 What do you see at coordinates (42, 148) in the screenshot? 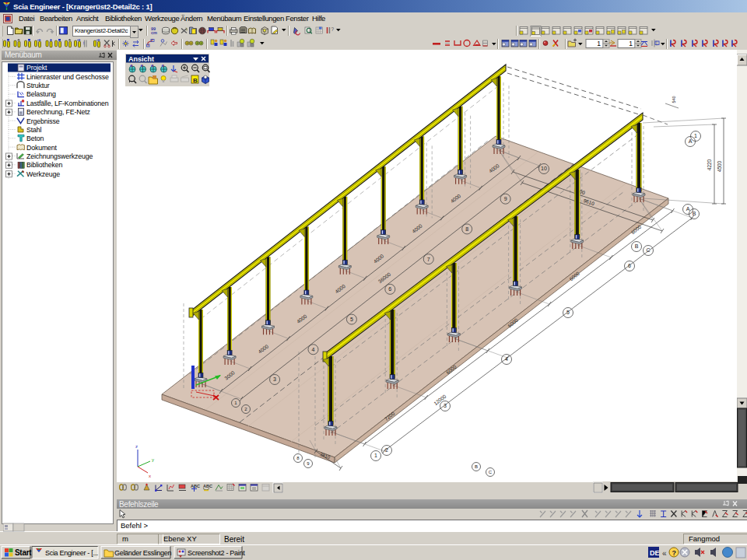
I see `svg-text: Dokument` at bounding box center [42, 148].